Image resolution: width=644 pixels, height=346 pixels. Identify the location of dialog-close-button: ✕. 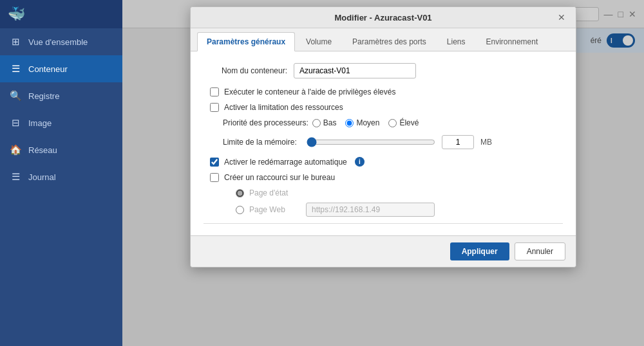
(562, 17).